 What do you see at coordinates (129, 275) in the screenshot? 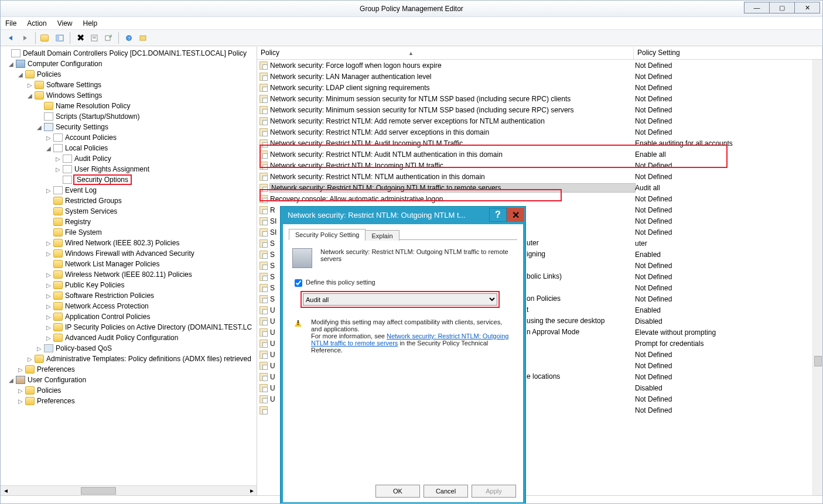
I see `tree-wireless: Wireless Network (IEEE 802.11) Policies` at bounding box center [129, 275].